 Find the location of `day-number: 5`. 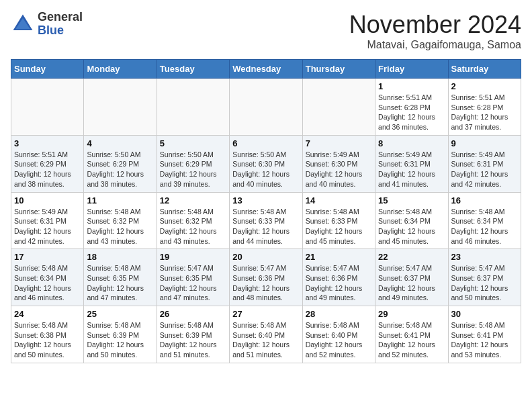

day-number: 5 is located at coordinates (193, 144).